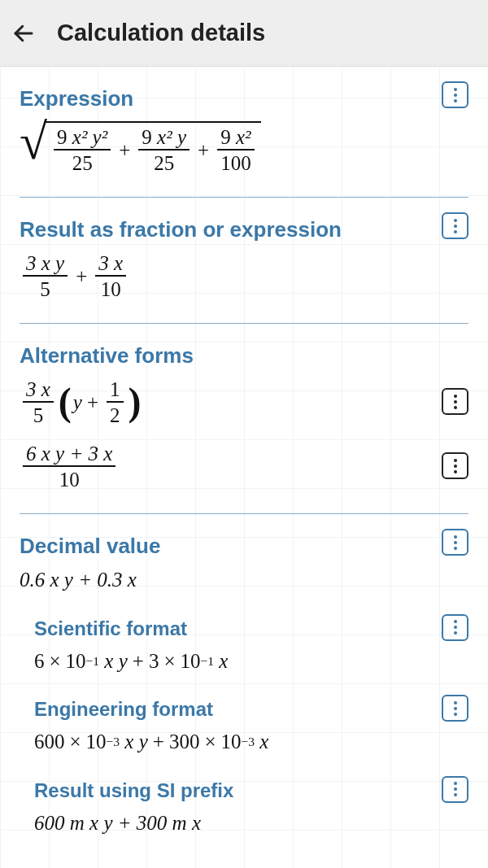 The image size is (488, 868). I want to click on alternative-form-1: 3 x 5 ( y + 1 2 ), so click(81, 403).